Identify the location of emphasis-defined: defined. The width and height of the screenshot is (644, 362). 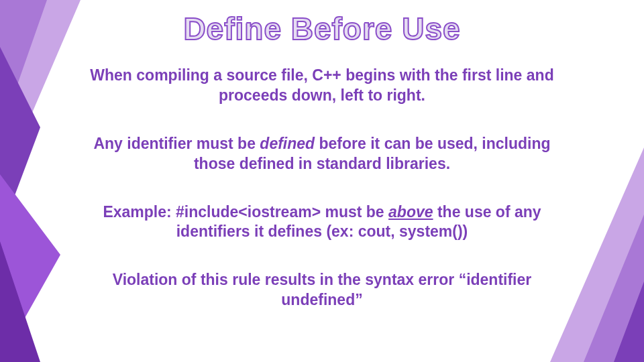
(287, 143).